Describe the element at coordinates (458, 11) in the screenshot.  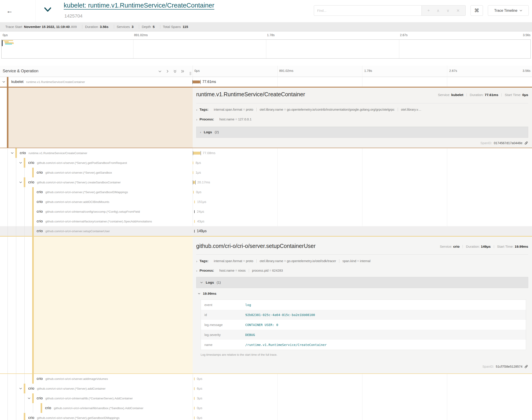
I see `clear-search-icon: ✕` at that location.